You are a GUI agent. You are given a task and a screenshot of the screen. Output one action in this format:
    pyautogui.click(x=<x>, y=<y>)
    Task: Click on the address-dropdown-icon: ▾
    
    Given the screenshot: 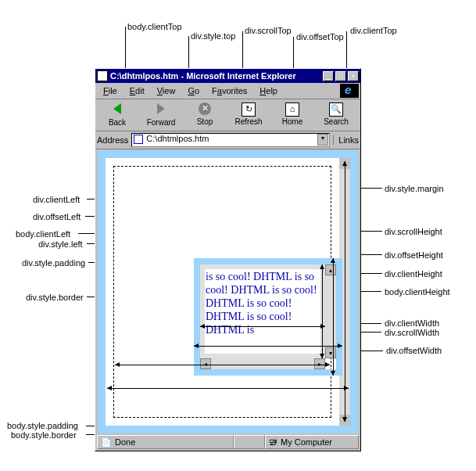 What is the action you would take?
    pyautogui.click(x=323, y=139)
    